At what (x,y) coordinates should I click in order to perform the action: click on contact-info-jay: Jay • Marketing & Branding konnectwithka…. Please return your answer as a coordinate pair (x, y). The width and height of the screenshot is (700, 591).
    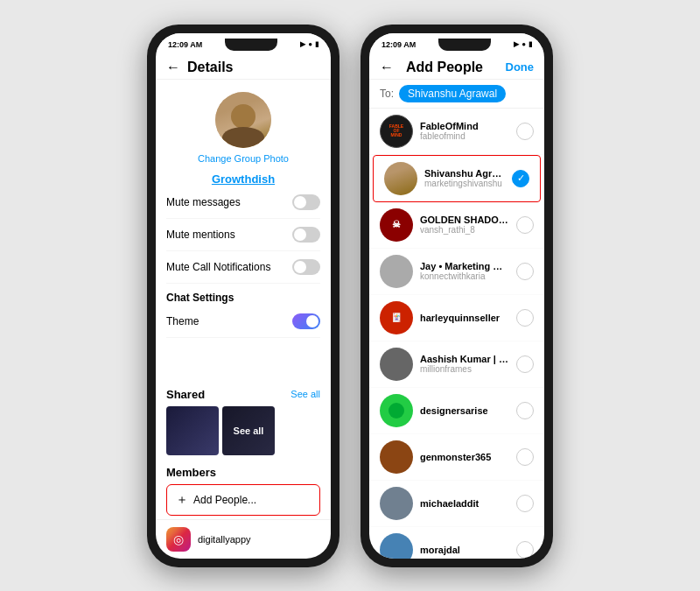
    Looking at the image, I should click on (465, 271).